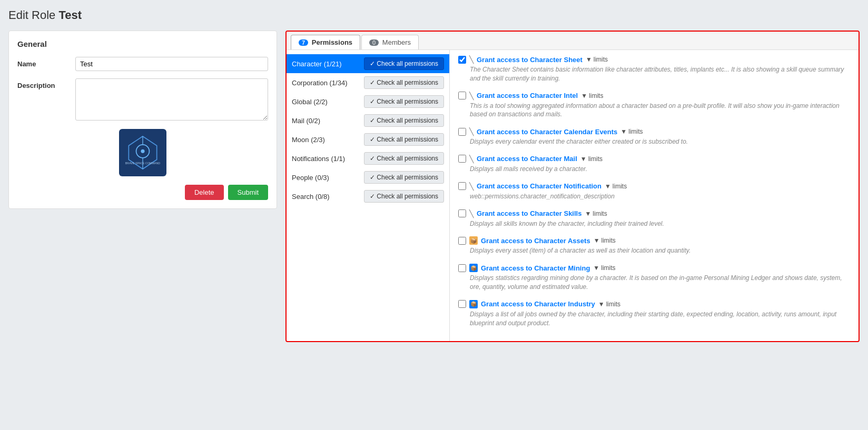  What do you see at coordinates (306, 121) in the screenshot?
I see `category-name: Mail (0/2)` at bounding box center [306, 121].